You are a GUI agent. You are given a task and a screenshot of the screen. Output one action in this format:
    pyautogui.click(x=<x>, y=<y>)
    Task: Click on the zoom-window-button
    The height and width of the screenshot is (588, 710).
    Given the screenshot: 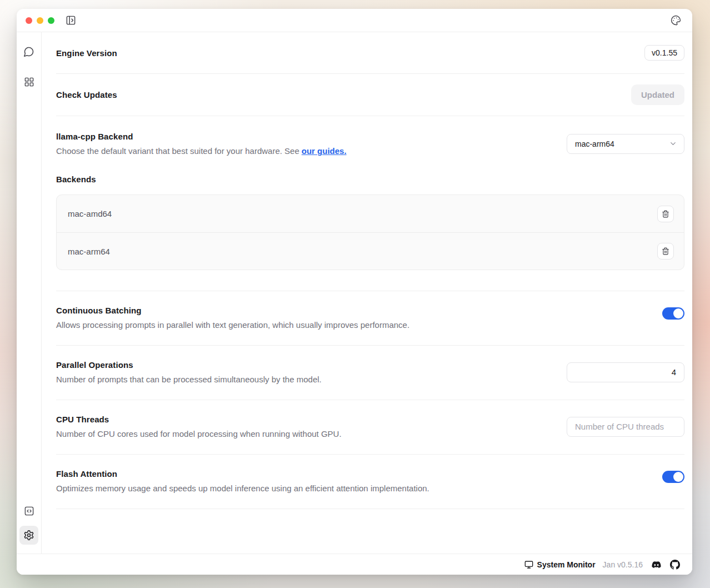 What is the action you would take?
    pyautogui.click(x=51, y=21)
    